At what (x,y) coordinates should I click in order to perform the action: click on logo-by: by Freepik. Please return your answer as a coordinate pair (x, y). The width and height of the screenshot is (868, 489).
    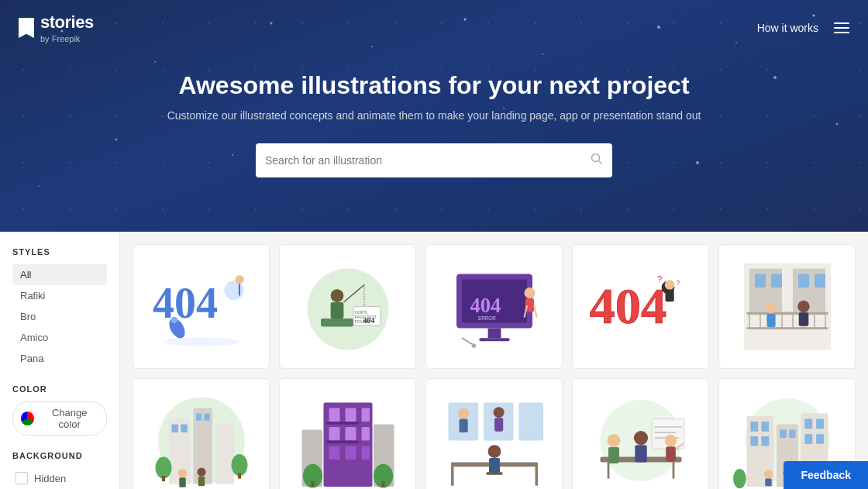
    Looking at the image, I should click on (67, 39).